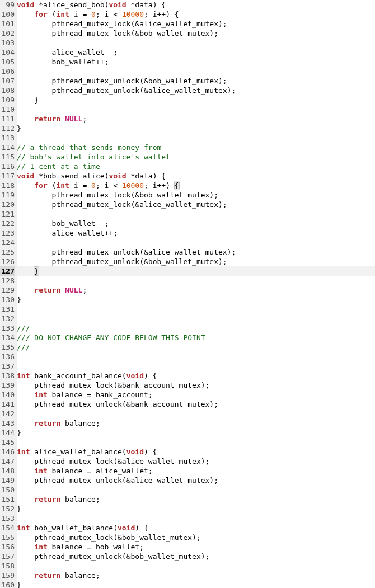 The width and height of the screenshot is (375, 588). I want to click on token-plain: ; i <, so click(109, 186).